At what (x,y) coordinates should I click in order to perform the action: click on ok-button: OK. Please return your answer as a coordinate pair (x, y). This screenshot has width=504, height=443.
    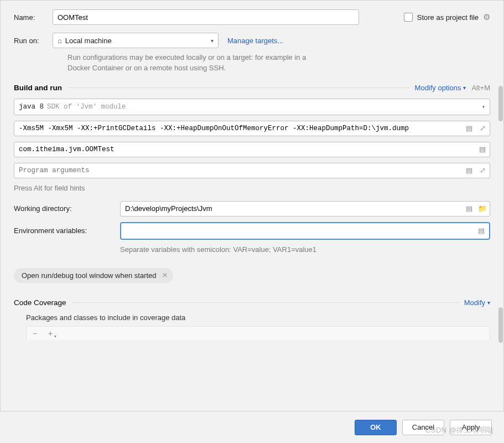
    Looking at the image, I should click on (376, 427).